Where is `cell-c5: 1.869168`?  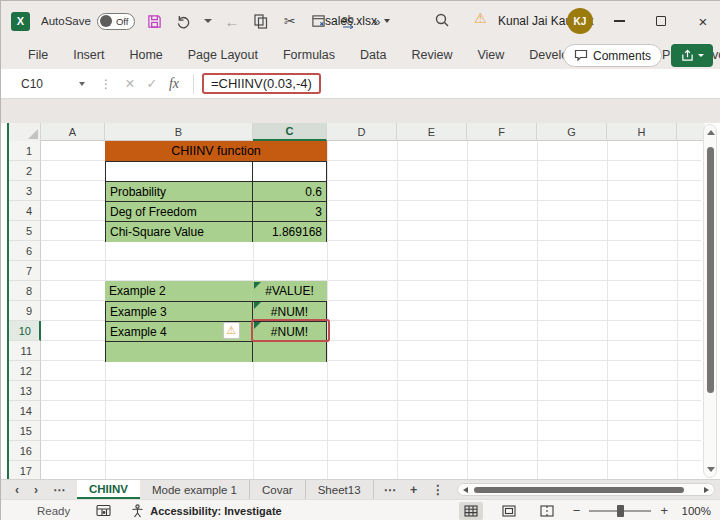 cell-c5: 1.869168 is located at coordinates (290, 232).